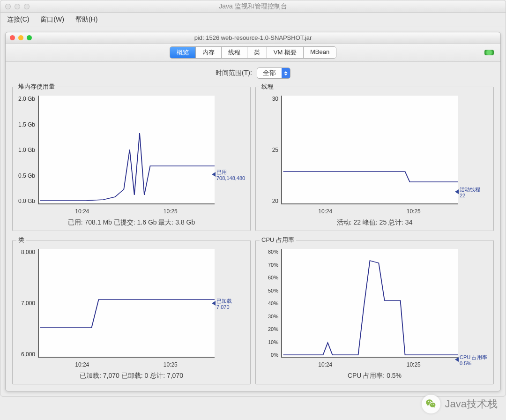  I want to click on connection-status-icon, so click(489, 52).